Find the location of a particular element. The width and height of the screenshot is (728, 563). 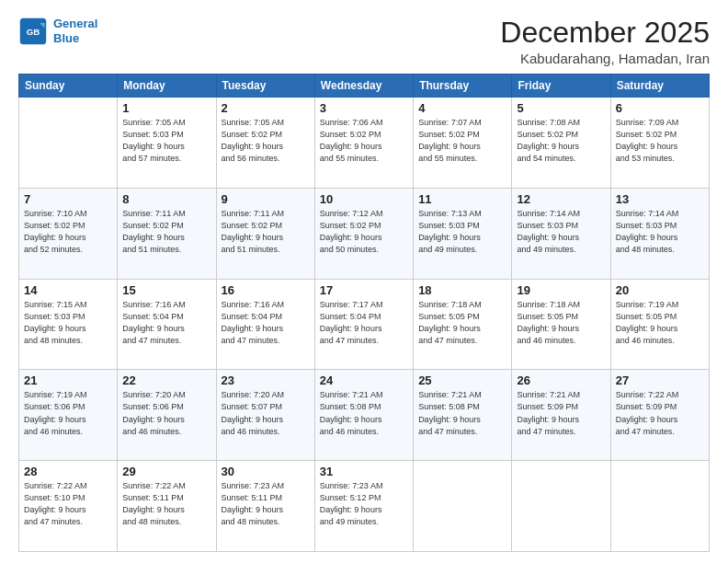

day-info: Sunrise: 7:23 AM Sunset: 5:11 PM Dayligh… is located at coordinates (266, 504).